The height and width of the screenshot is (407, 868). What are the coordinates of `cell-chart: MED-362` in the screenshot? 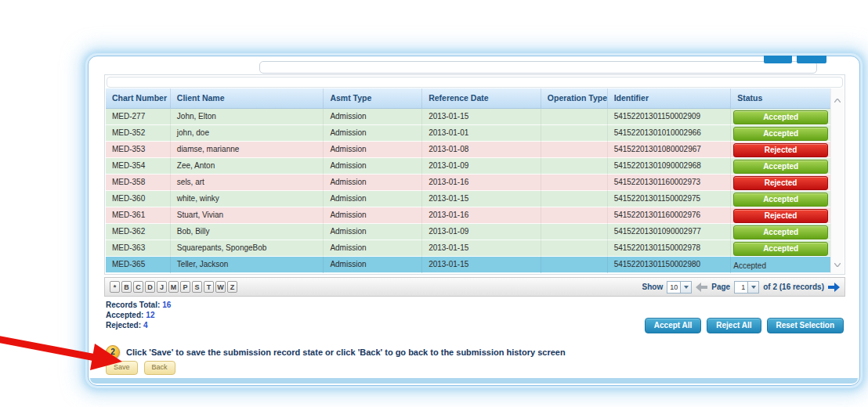 It's located at (138, 232).